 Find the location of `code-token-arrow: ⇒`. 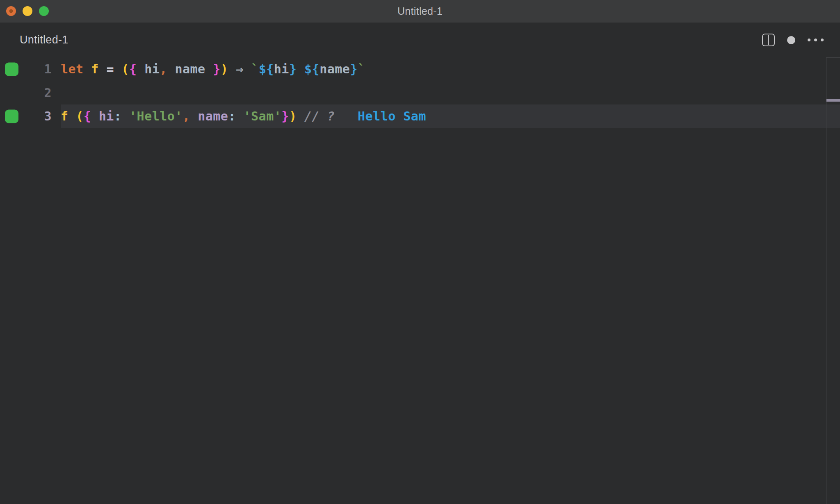

code-token-arrow: ⇒ is located at coordinates (240, 69).